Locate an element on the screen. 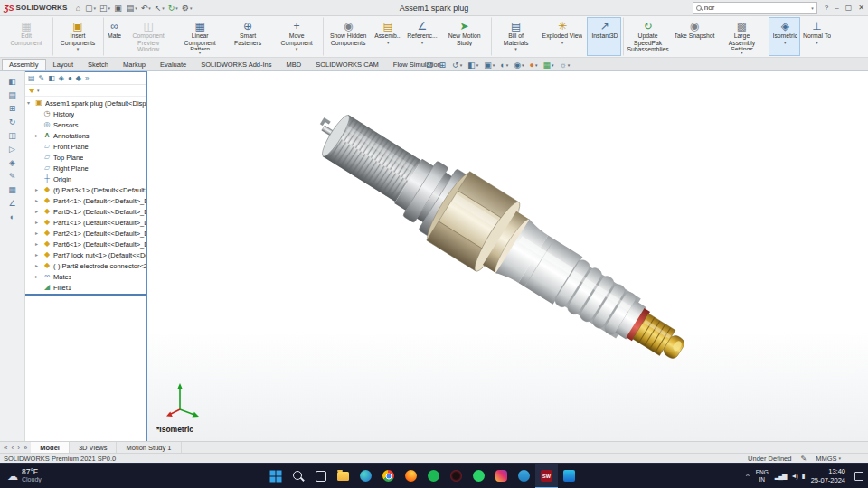  save-icon: ▣ is located at coordinates (118, 8).